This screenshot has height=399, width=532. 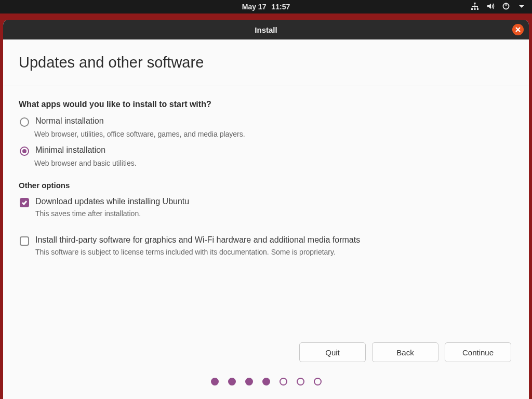 I want to click on clock: May 17 11:57, so click(x=266, y=7).